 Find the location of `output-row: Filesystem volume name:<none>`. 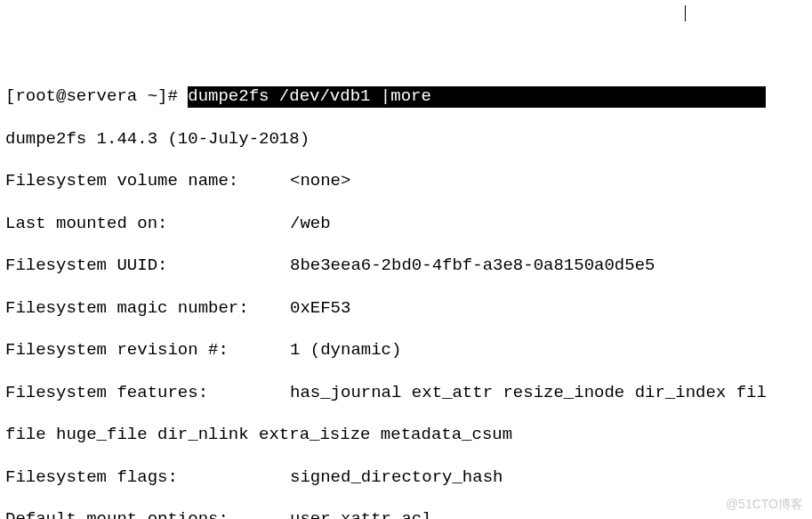

output-row: Filesystem volume name:<none> is located at coordinates (406, 182).